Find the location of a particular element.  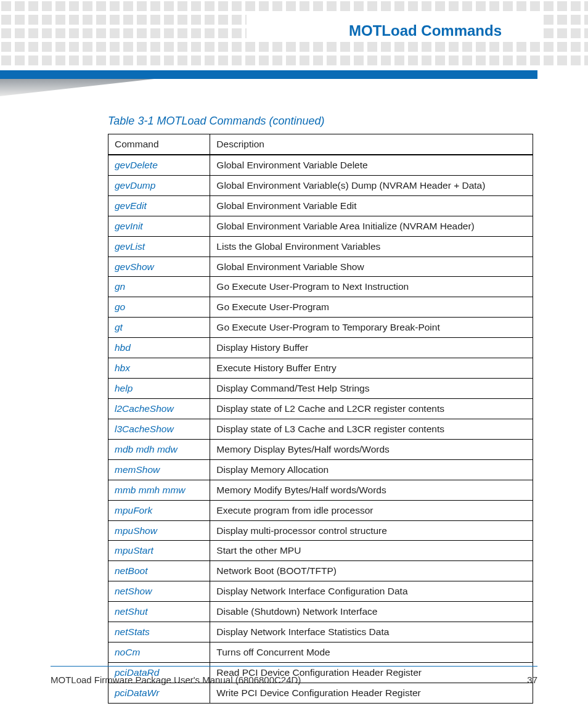

command-cell: gevEdit is located at coordinates (159, 206).